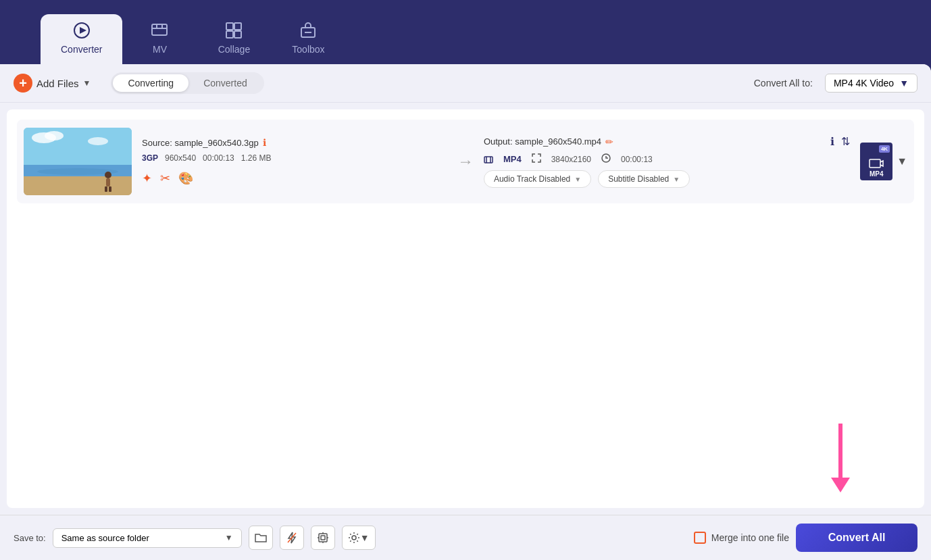  Describe the element at coordinates (58, 84) in the screenshot. I see `add-files-label: Add Files` at that location.